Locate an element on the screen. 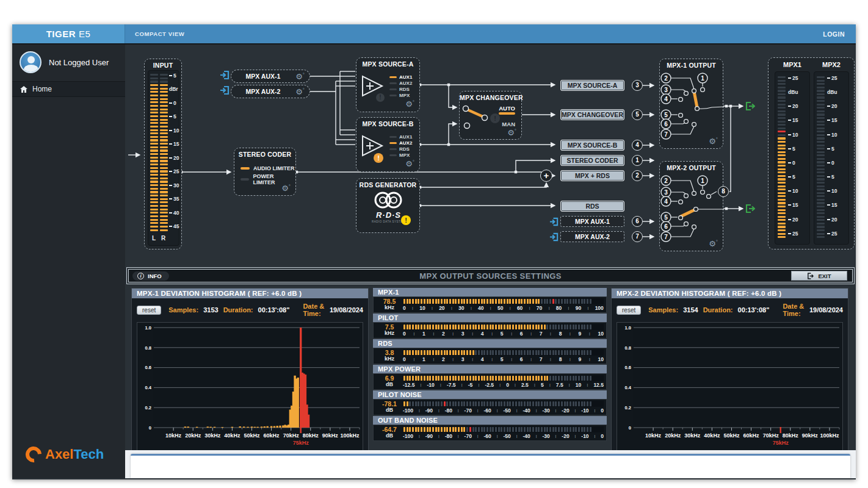  meter-row-title: PILOT NOISE is located at coordinates (490, 395).